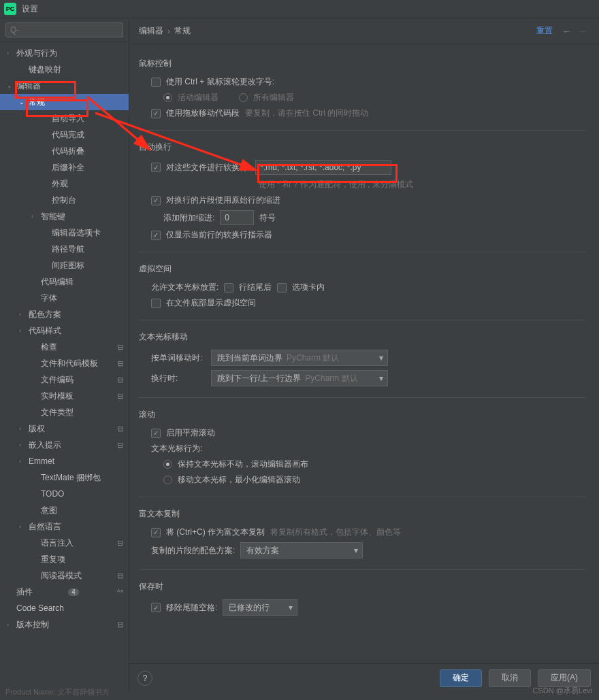 The height and width of the screenshot is (700, 599). What do you see at coordinates (68, 167) in the screenshot?
I see `sidebar-item-label: 后缀补全` at bounding box center [68, 167].